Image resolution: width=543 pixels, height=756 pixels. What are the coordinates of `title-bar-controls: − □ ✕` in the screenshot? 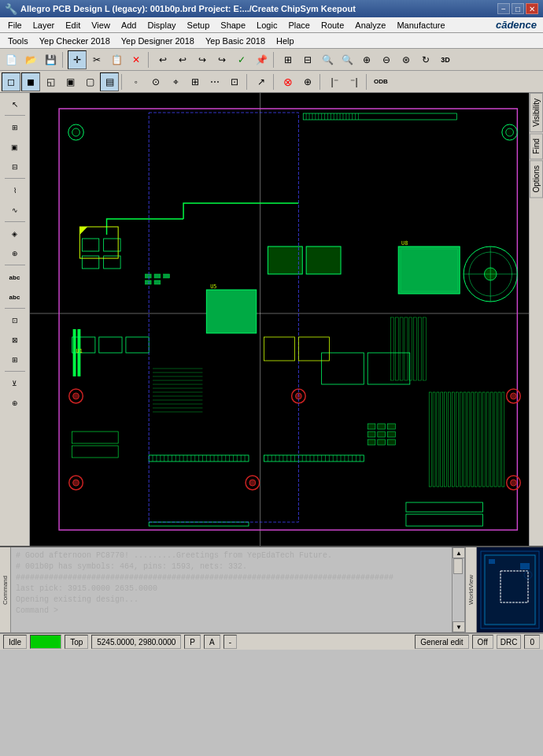 It's located at (518, 9).